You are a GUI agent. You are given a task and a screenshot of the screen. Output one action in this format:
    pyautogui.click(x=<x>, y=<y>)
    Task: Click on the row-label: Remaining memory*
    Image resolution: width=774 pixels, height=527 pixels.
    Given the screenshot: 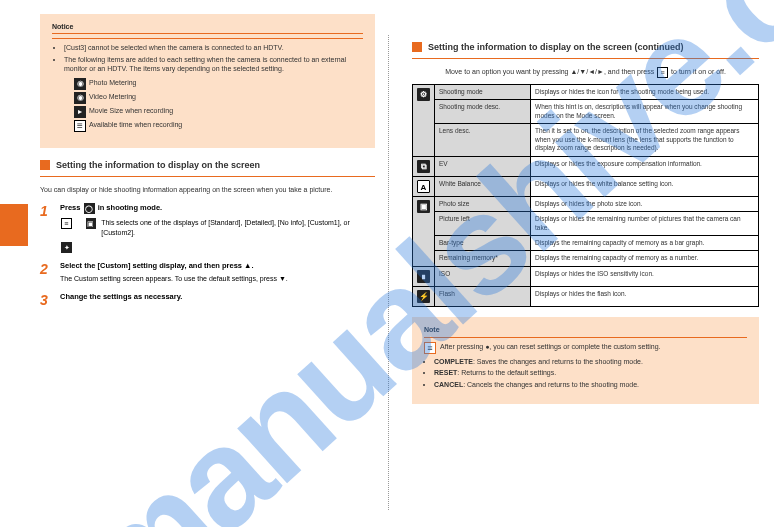 What is the action you would take?
    pyautogui.click(x=483, y=258)
    